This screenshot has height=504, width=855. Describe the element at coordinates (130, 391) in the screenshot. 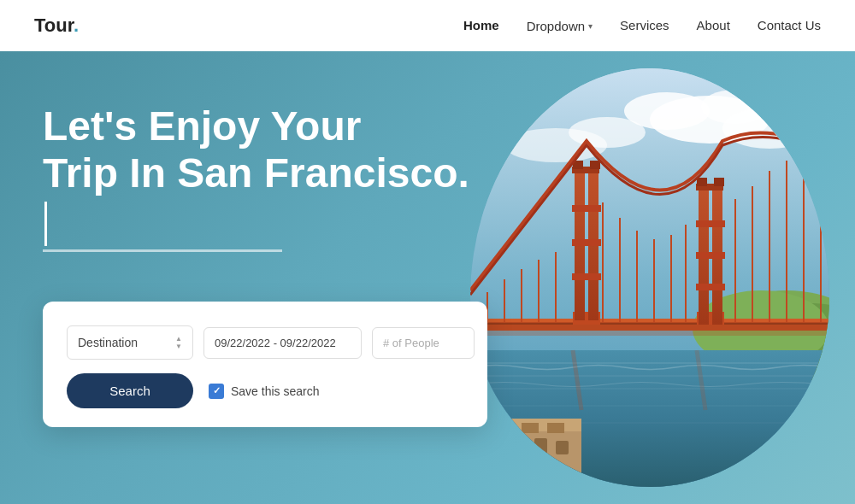

I see `search-button: Search` at that location.